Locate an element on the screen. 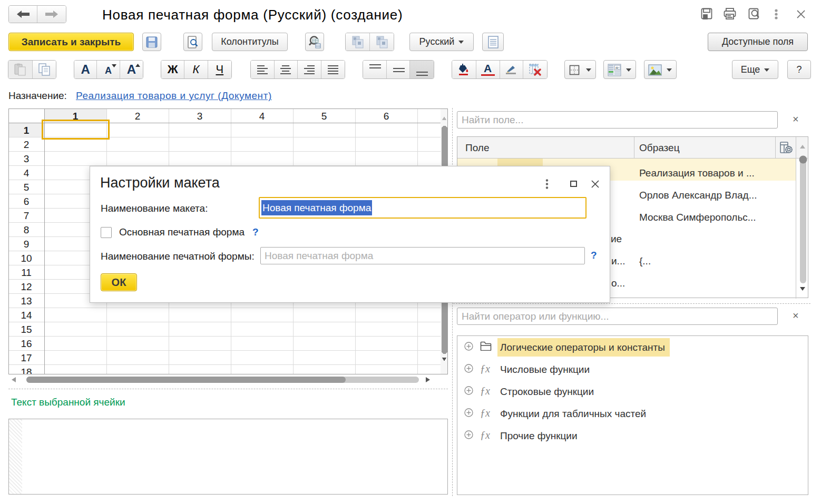 This screenshot has height=504, width=821. svg-text: 12 is located at coordinates (26, 286).